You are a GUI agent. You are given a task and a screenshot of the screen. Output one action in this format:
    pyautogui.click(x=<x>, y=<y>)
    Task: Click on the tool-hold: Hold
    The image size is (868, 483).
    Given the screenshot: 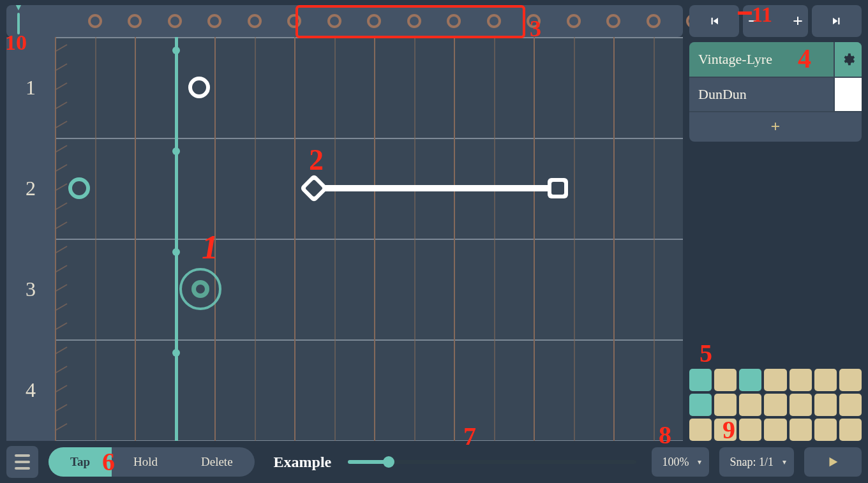 What is the action you would take?
    pyautogui.click(x=146, y=462)
    